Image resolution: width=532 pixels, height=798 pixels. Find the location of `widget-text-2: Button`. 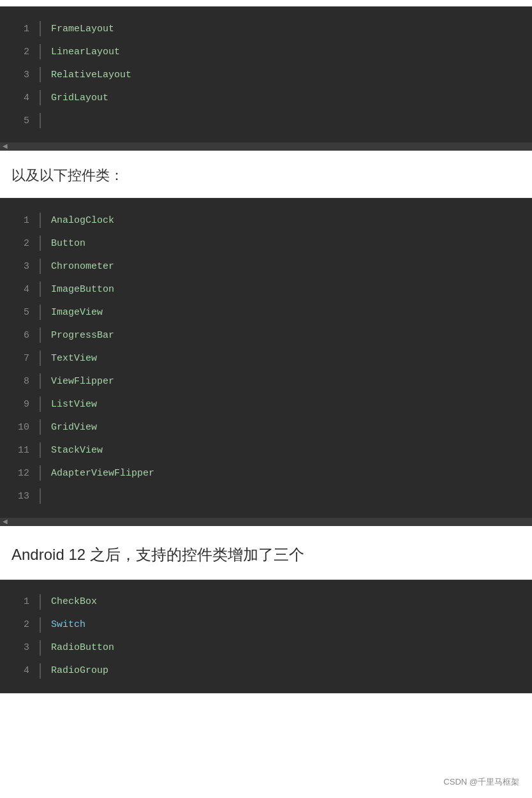

widget-text-2: Button is located at coordinates (68, 244).